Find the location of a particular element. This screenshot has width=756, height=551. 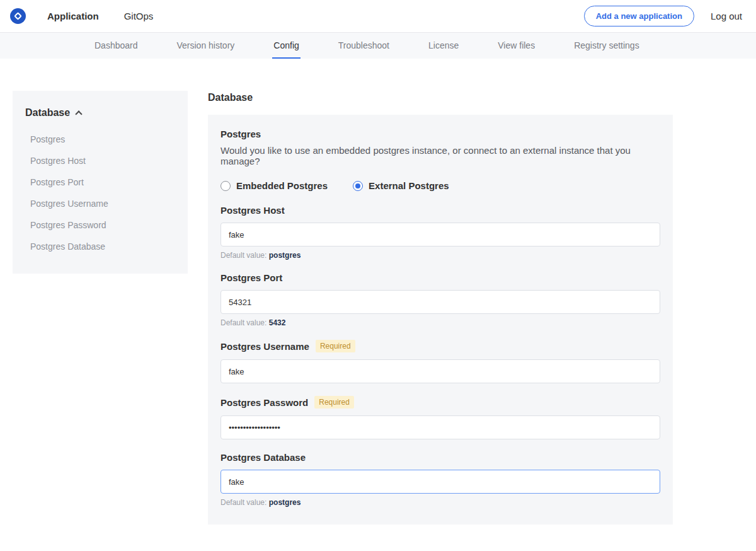

field-label: Postgres Password Required is located at coordinates (440, 402).